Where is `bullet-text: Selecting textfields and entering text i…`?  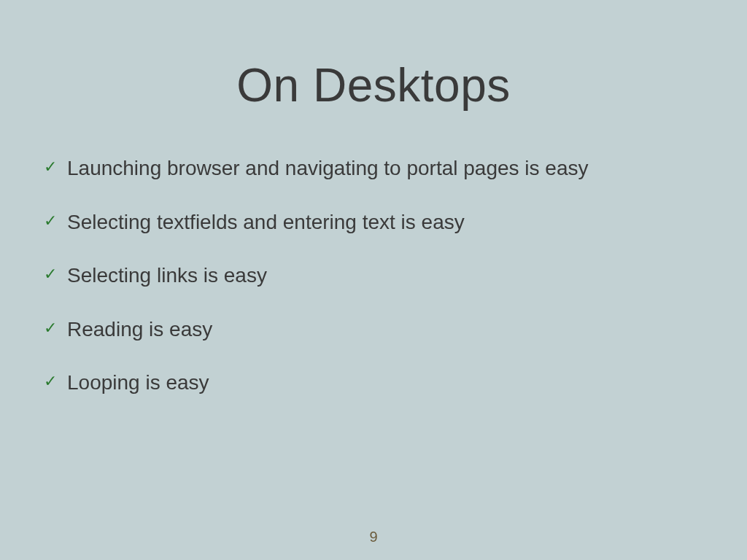 bullet-text: Selecting textfields and entering text i… is located at coordinates (266, 222).